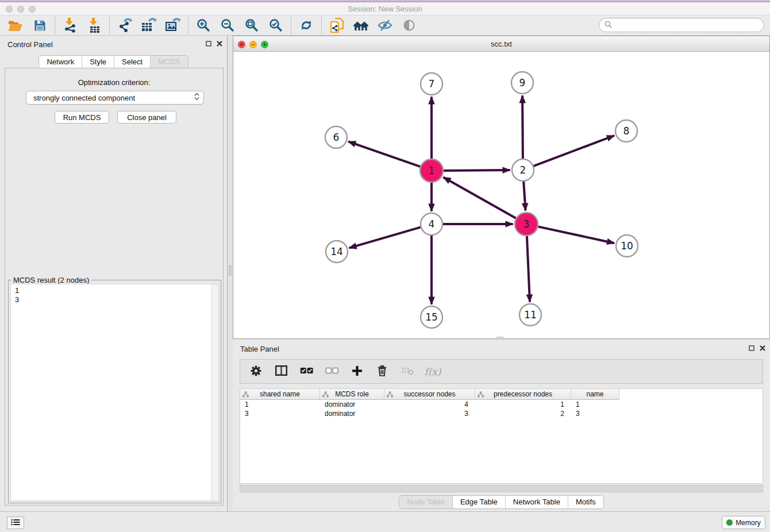 The width and height of the screenshot is (770, 532). Describe the element at coordinates (690, 25) in the screenshot. I see `search-input` at that location.